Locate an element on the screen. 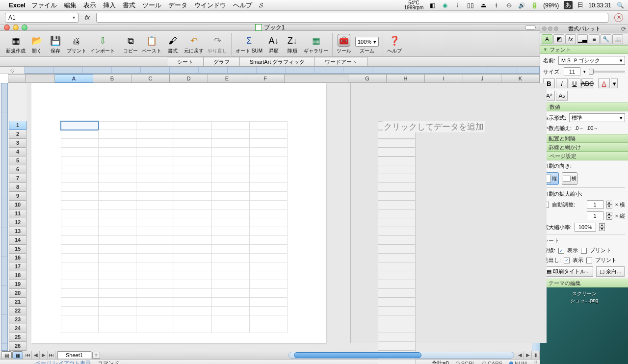  menubar-extra-1: ◧ is located at coordinates (432, 5).